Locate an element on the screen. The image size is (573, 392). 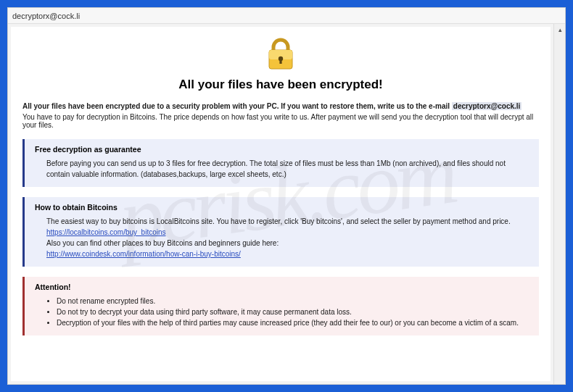
titlebar: decryptorx@cock.li is located at coordinates (286, 16).